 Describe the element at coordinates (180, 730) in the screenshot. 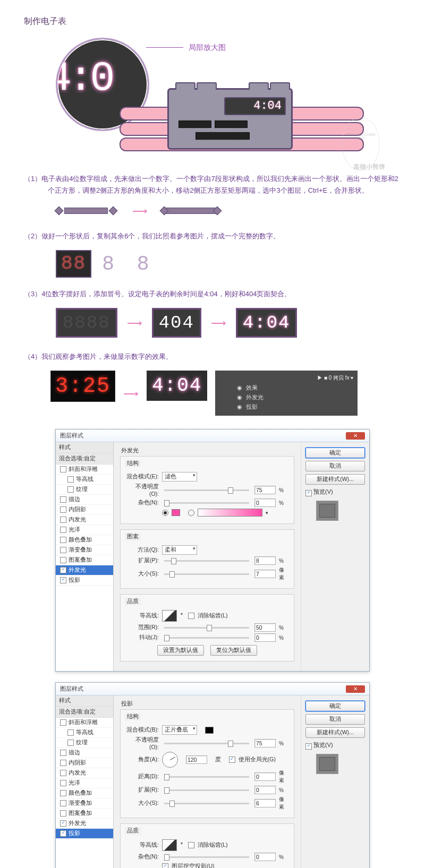

I see `blend-mode-dropdown: 正片叠底` at that location.